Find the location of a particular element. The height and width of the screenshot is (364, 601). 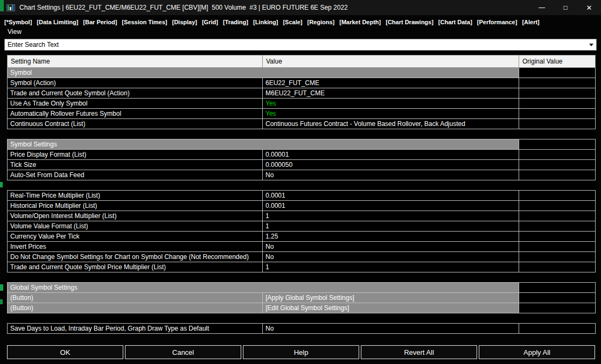

setting-row: Currency Value Per Tick1.25 is located at coordinates (302, 237).